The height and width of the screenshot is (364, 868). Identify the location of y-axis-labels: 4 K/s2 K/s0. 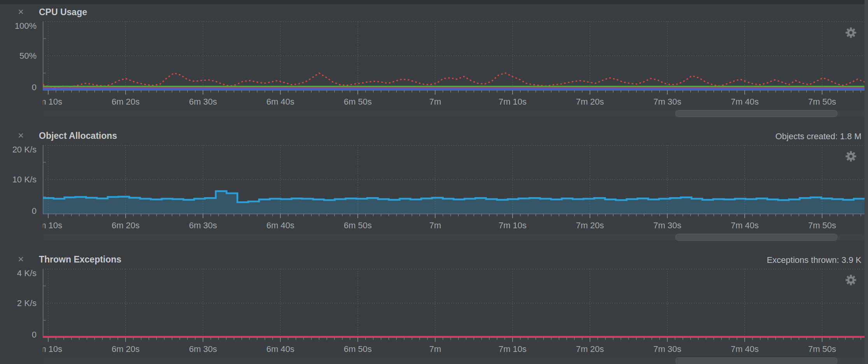
(21, 303).